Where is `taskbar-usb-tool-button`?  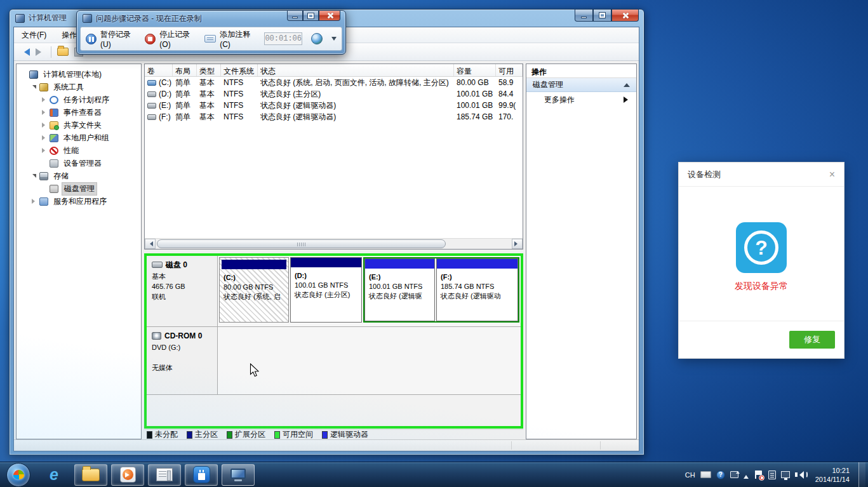
taskbar-usb-tool-button is located at coordinates (201, 475).